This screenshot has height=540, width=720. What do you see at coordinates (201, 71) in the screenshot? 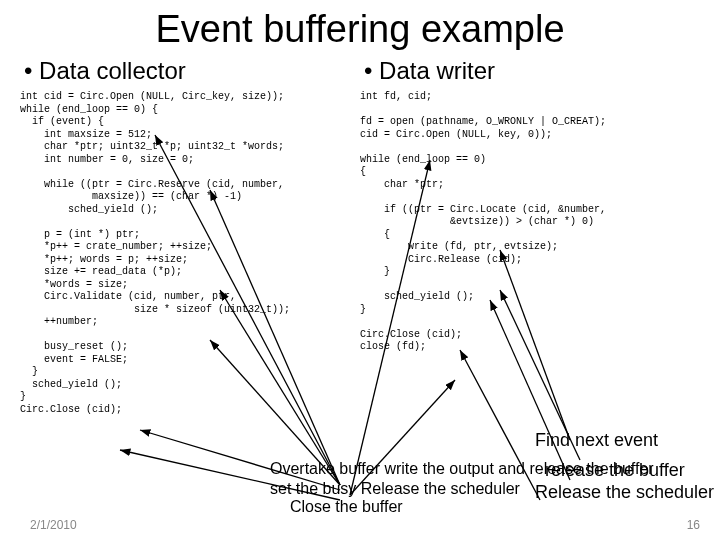
I see `left-heading: Data collector` at bounding box center [201, 71].